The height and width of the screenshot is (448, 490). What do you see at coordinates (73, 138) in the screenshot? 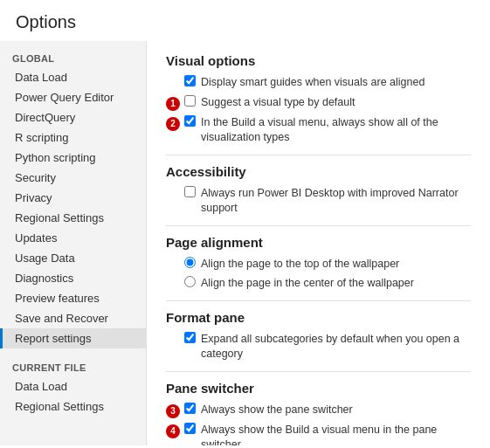
I see `sidebar-item-r-scripting: R scripting` at bounding box center [73, 138].